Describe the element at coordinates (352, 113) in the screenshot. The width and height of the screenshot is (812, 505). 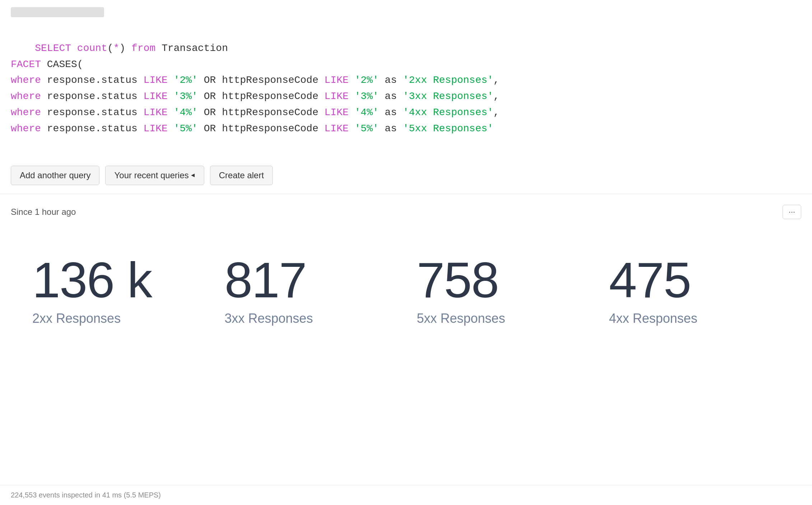
I see `space6` at that location.